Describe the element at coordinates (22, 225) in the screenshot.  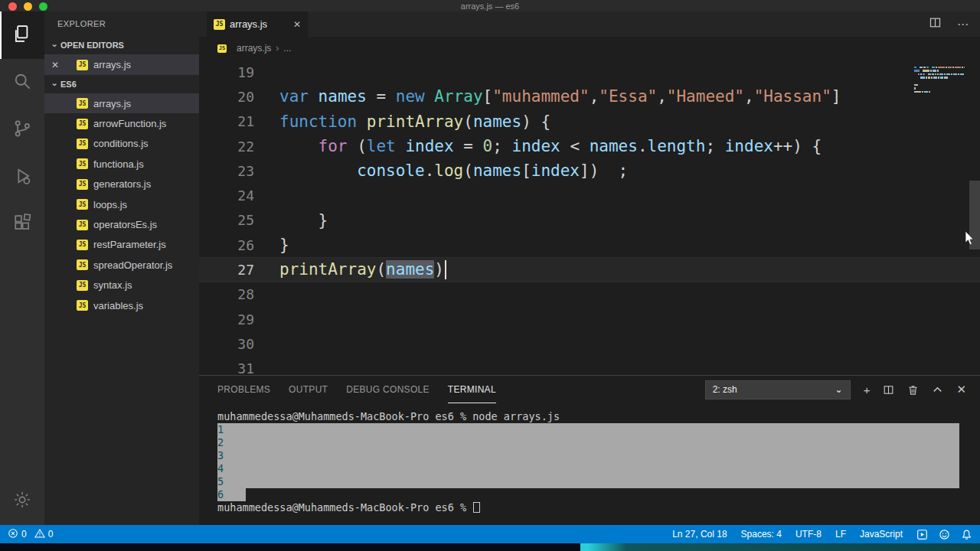
I see `activity-extensions-button` at that location.